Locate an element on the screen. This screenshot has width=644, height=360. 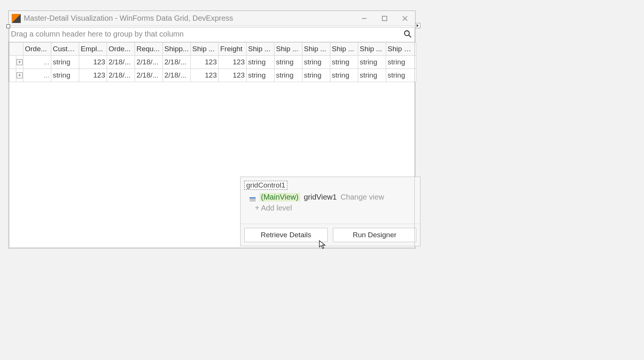
window-title: Master-Detail Visualization - WinForms D… is located at coordinates (189, 18).